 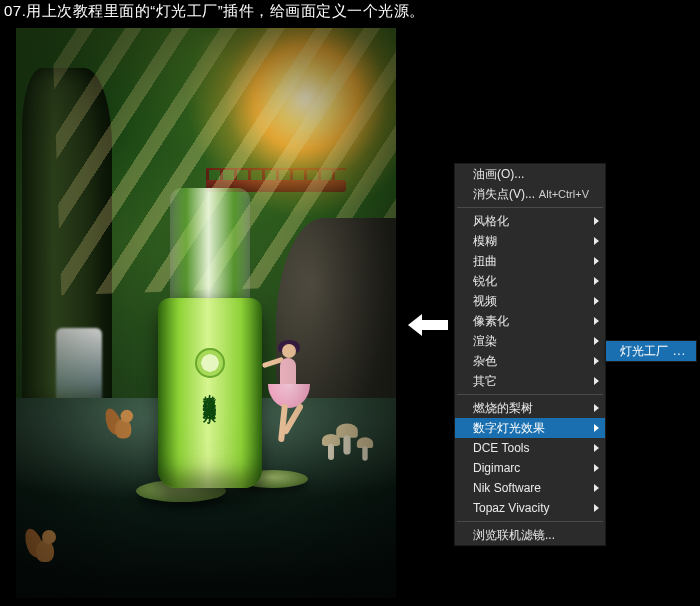 I want to click on submenu-item-label: 灯光工厂, so click(x=644, y=352).